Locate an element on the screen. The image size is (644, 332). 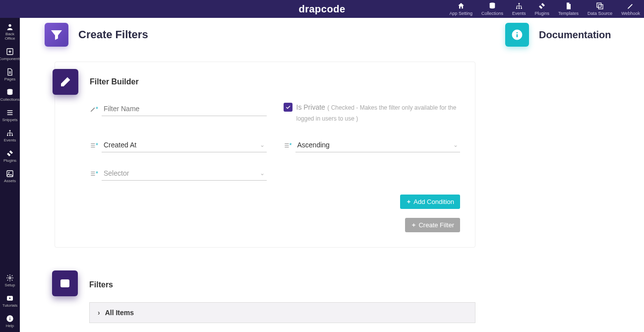
topnav-plugins: Plugins is located at coordinates (542, 9).